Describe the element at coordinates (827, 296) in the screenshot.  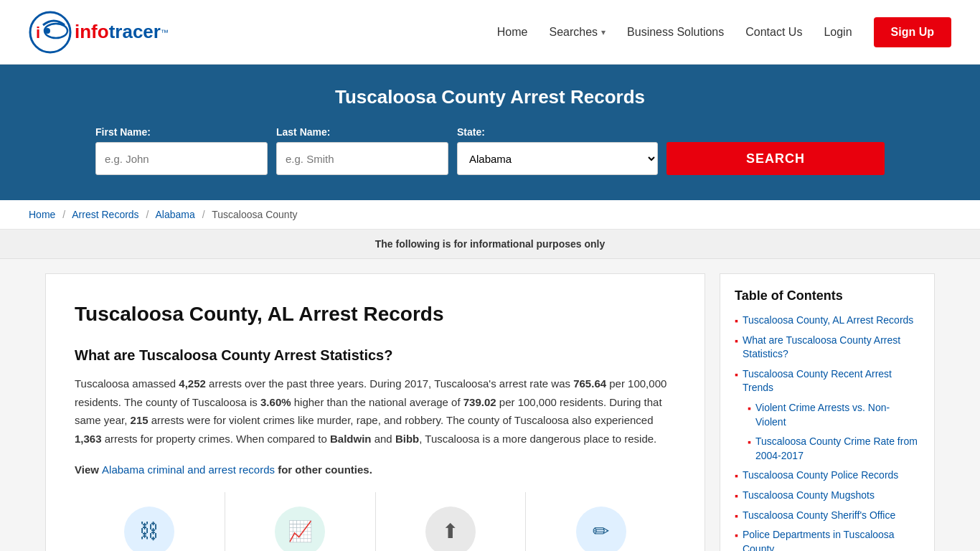
I see `toc-heading: Table of Contents` at that location.